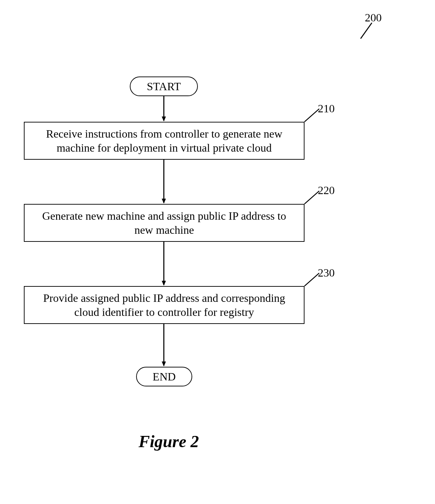  I want to click on process-step-230-text: Provide assigned public IP address and c…, so click(164, 305).